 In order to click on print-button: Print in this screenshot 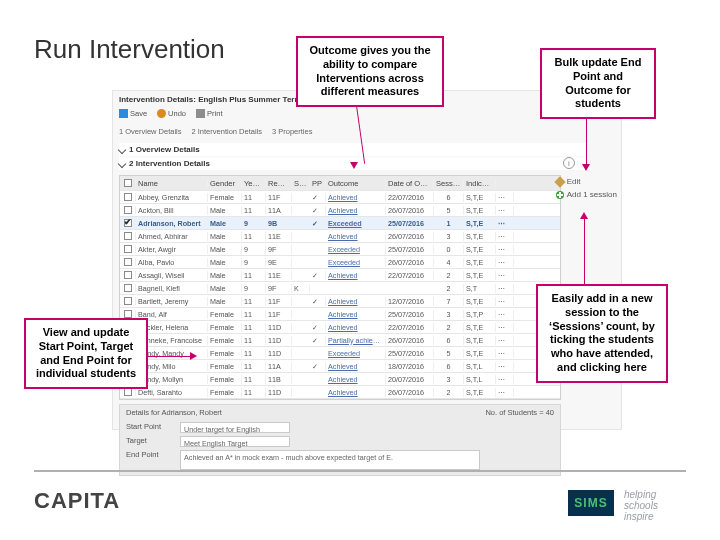, I will do `click(209, 114)`.